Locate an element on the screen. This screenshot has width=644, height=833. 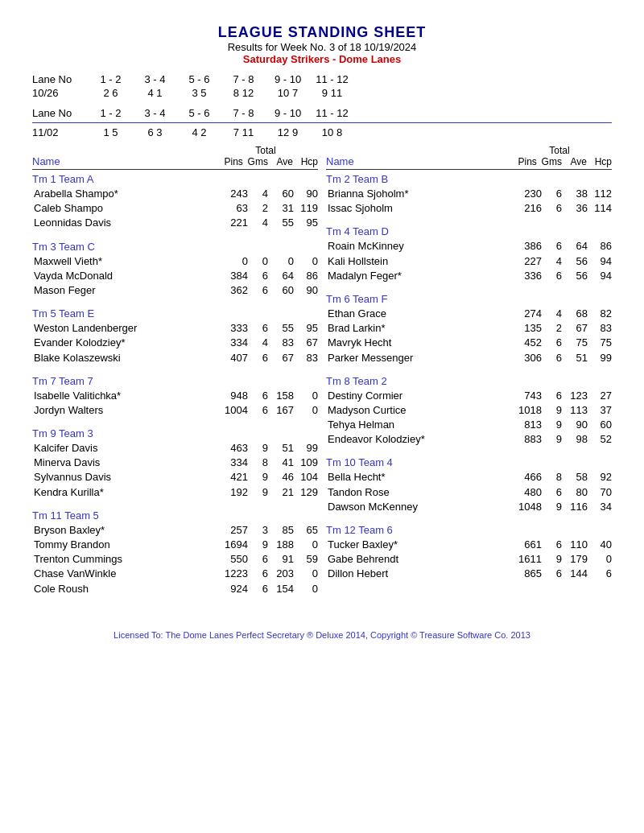
player-hcp: 109 is located at coordinates (306, 463).